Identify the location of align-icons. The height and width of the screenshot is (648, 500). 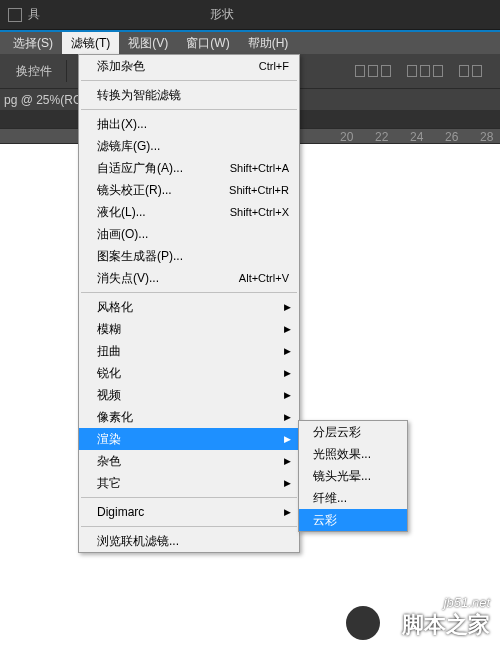
(418, 71).